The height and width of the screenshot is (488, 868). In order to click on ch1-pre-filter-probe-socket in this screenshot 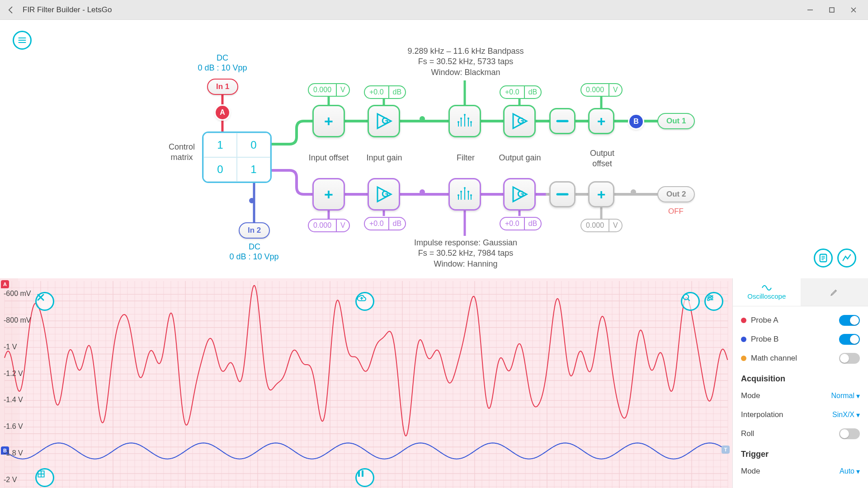, I will do `click(422, 119)`.